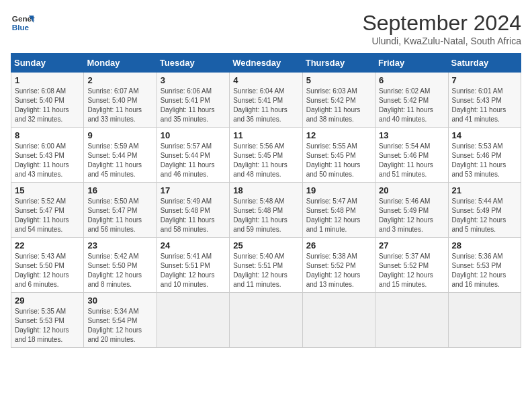 The height and width of the screenshot is (411, 532). What do you see at coordinates (266, 100) in the screenshot?
I see `day-4: 4Sunrise: 6:04 AMSunset: 5:41 PMDaylight…` at bounding box center [266, 100].